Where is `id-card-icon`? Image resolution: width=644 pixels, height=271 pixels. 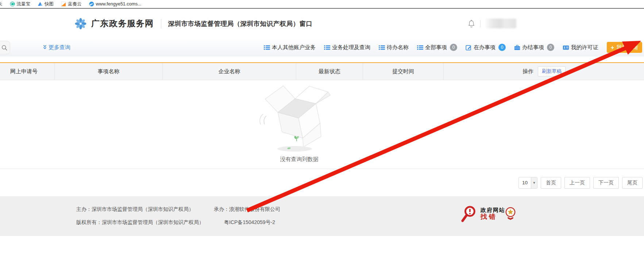 id-card-icon is located at coordinates (566, 47).